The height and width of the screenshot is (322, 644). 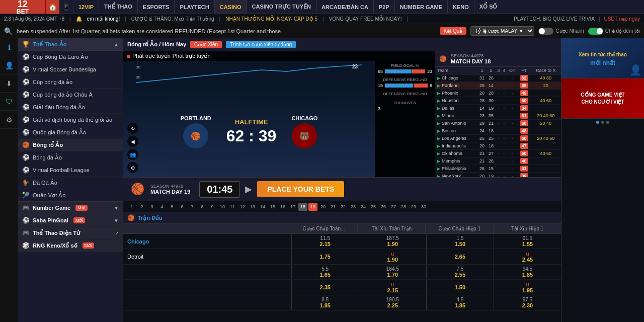 What do you see at coordinates (212, 207) in the screenshot?
I see `day-button: 9` at bounding box center [212, 207].